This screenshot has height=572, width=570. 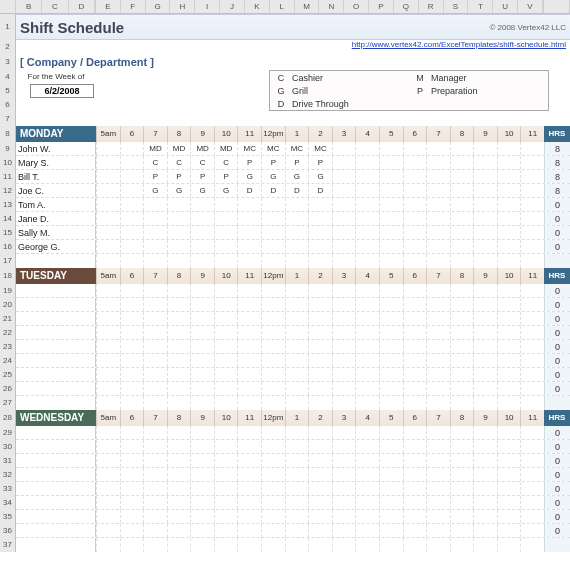 I want to click on row-header-27: 27, so click(x=8, y=403).